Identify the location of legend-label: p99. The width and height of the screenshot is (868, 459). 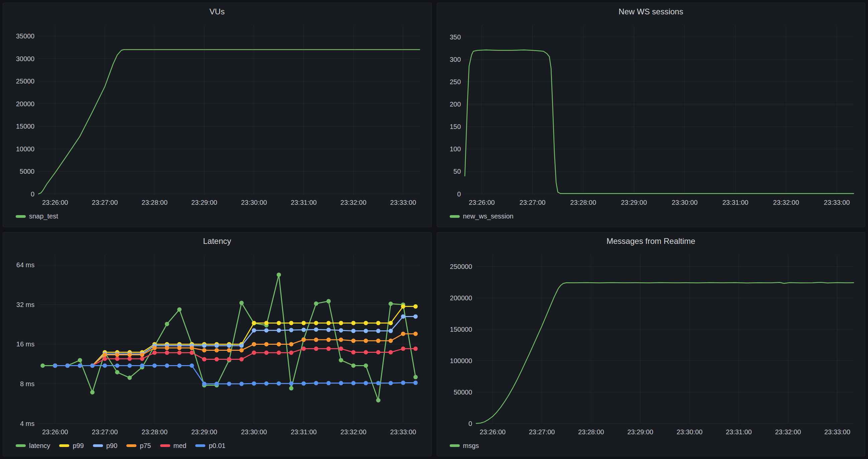
(78, 446).